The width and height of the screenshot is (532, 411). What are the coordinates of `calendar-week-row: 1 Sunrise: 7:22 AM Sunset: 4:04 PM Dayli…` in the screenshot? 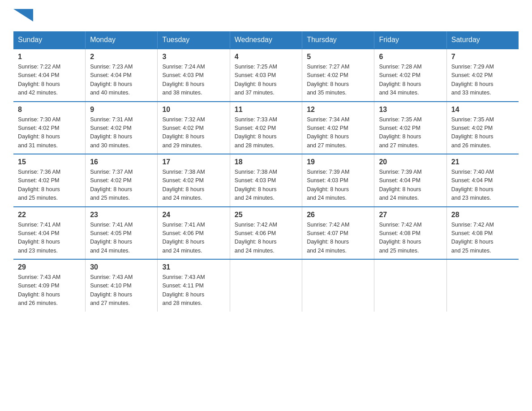 It's located at (266, 75).